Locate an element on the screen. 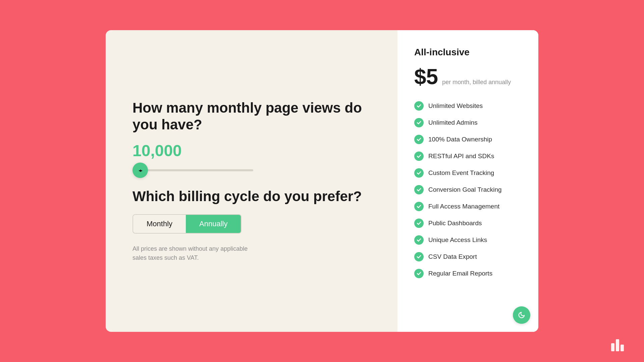  feature-item: Regular Email Reports is located at coordinates (468, 274).